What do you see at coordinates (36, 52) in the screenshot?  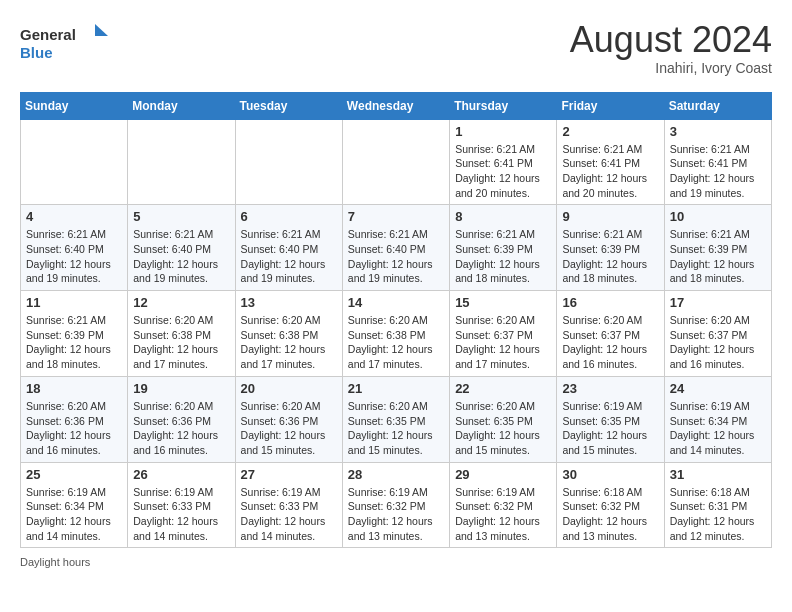 I see `svg-text: Blue` at bounding box center [36, 52].